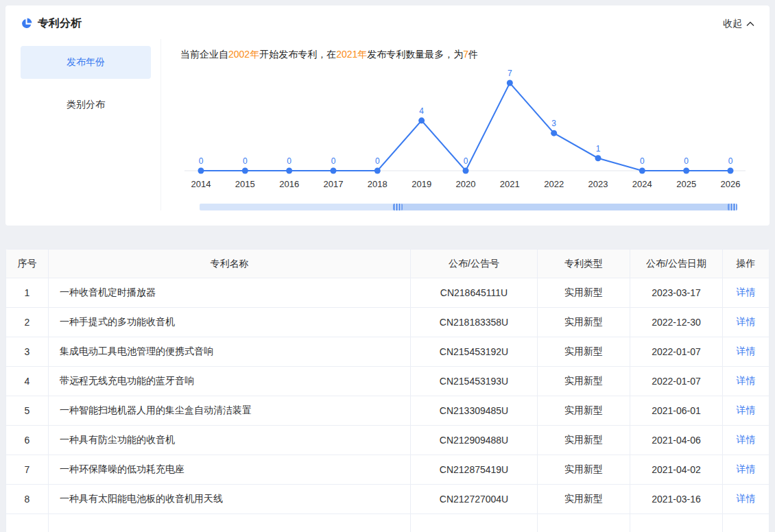  Describe the element at coordinates (86, 62) in the screenshot. I see `tab-label: 发布年份` at that location.